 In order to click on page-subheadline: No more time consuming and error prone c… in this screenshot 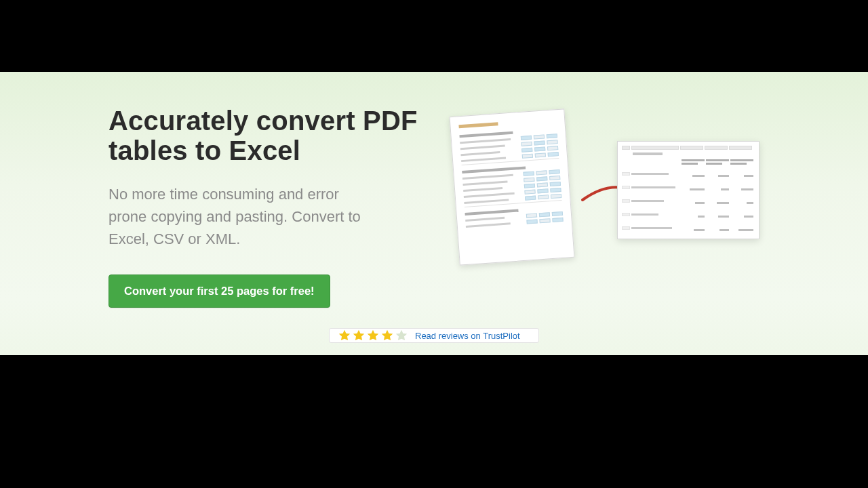, I will do `click(237, 217)`.